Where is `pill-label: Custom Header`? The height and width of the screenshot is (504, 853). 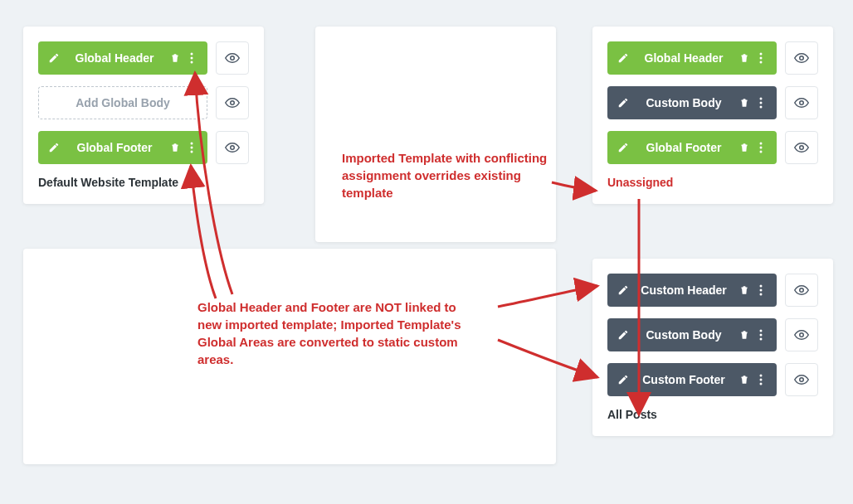 pill-label: Custom Header is located at coordinates (684, 290).